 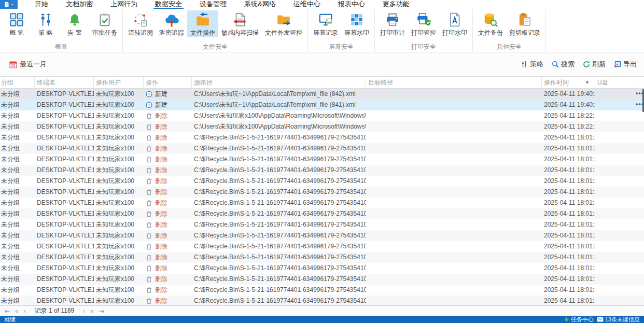 I want to click on ribbon-button-alerts: 告 警, so click(x=75, y=24).